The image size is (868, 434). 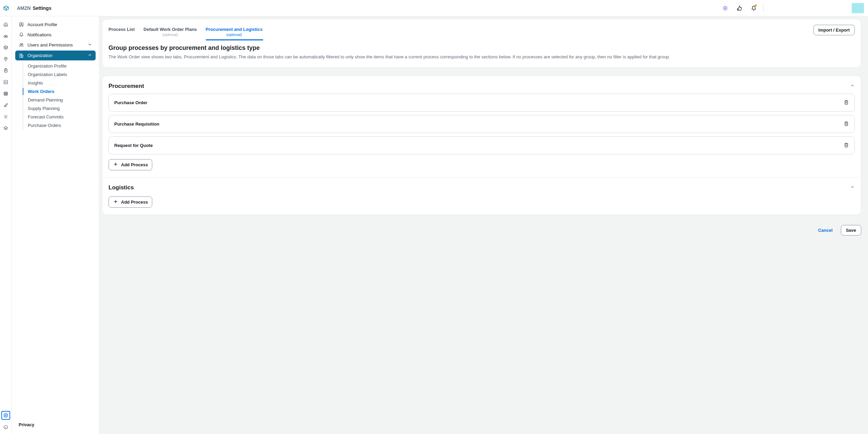 I want to click on sidebar-item-label: Users and Permissions, so click(x=50, y=45).